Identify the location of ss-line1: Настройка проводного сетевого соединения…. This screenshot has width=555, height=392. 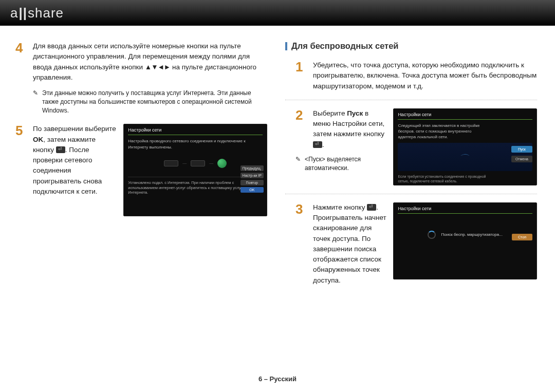
(195, 144).